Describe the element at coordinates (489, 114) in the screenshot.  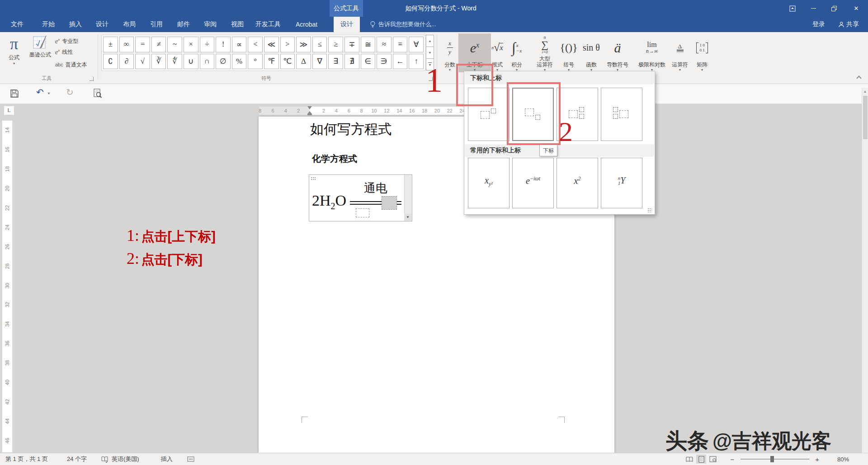
I see `tile-superscript` at that location.